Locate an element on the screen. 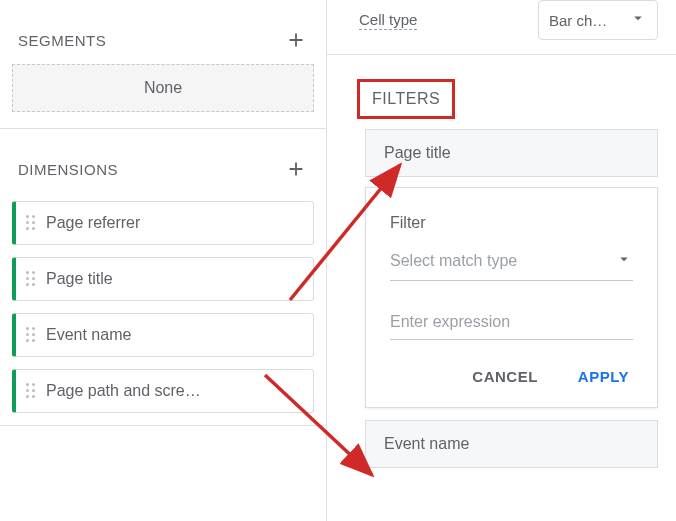 This screenshot has height=521, width=676. filters-header: FILTERS is located at coordinates (502, 92).